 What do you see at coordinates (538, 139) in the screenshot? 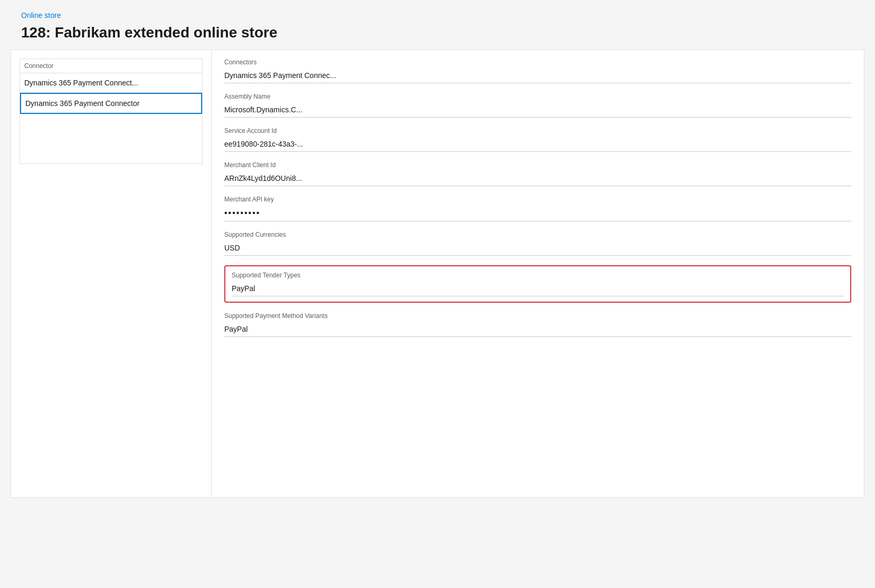
I see `field-group-service-account-id: Service Account Id ee919080-281c-43a3-..…` at bounding box center [538, 139].